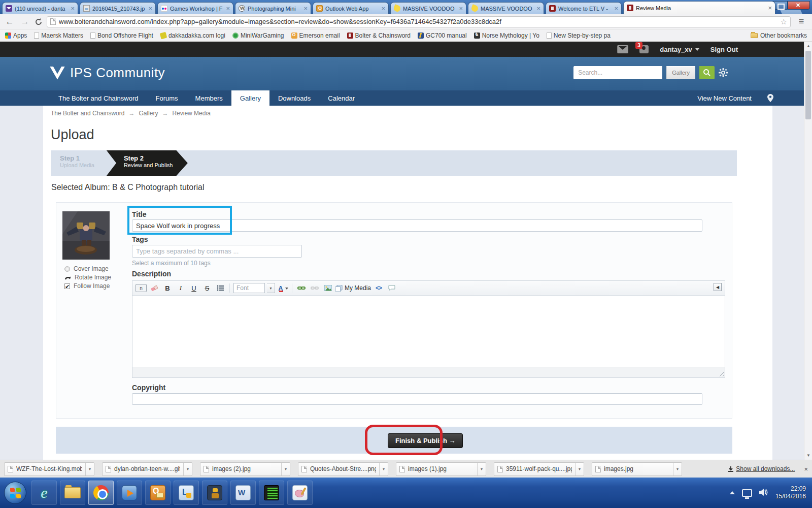 The height and width of the screenshot is (508, 812). What do you see at coordinates (316, 36) in the screenshot?
I see `bookmark-emerson: Emerson email` at bounding box center [316, 36].